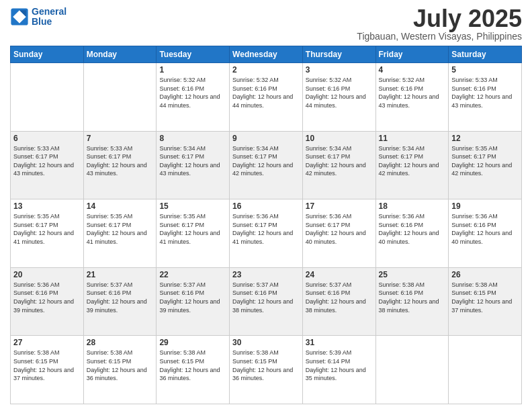  Describe the element at coordinates (485, 70) in the screenshot. I see `day-number: 5` at that location.